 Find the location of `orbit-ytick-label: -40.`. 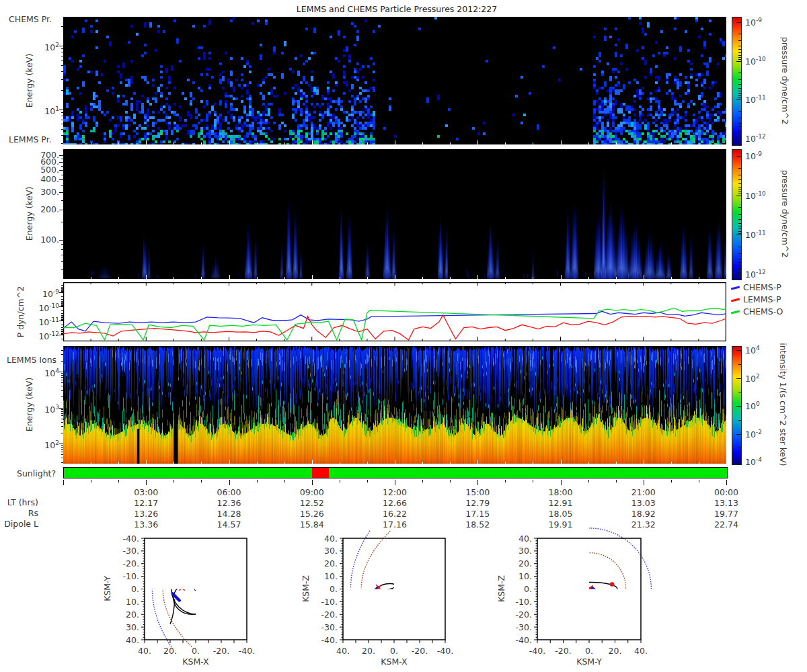

orbit-ytick-label: -40. is located at coordinates (131, 539).